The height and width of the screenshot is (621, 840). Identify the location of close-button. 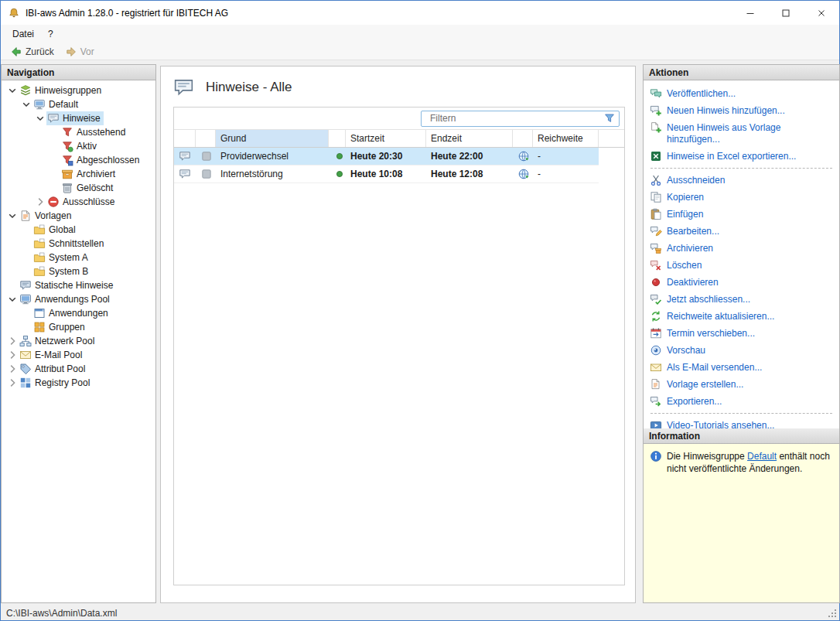
(821, 12).